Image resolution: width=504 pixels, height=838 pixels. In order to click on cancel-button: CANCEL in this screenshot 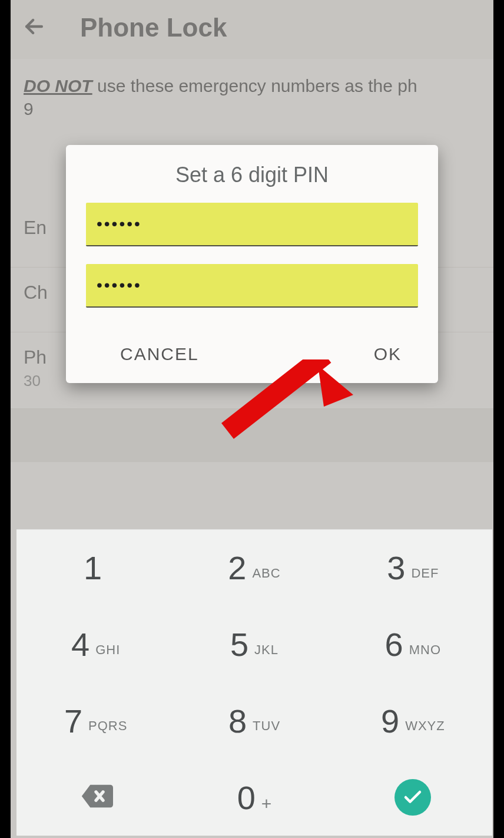, I will do `click(160, 354)`.